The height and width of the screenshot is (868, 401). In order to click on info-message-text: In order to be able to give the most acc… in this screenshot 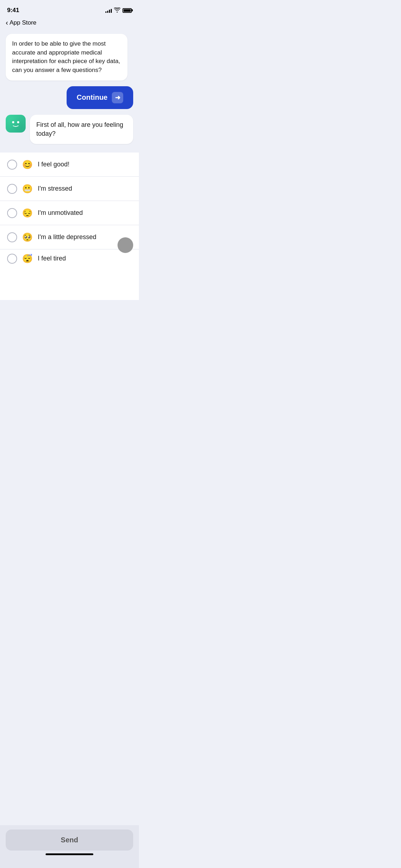, I will do `click(67, 57)`.